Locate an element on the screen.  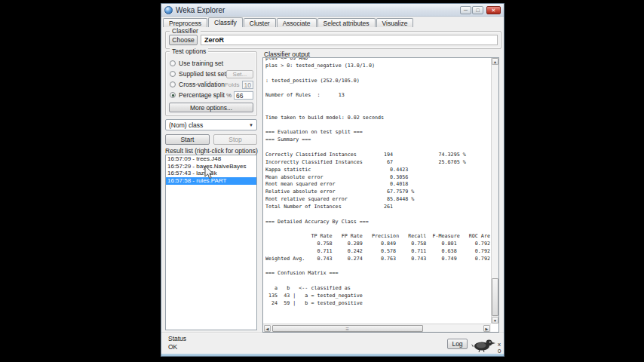
test-option-supplied-test-set: Supplied test setSet... is located at coordinates (211, 74).